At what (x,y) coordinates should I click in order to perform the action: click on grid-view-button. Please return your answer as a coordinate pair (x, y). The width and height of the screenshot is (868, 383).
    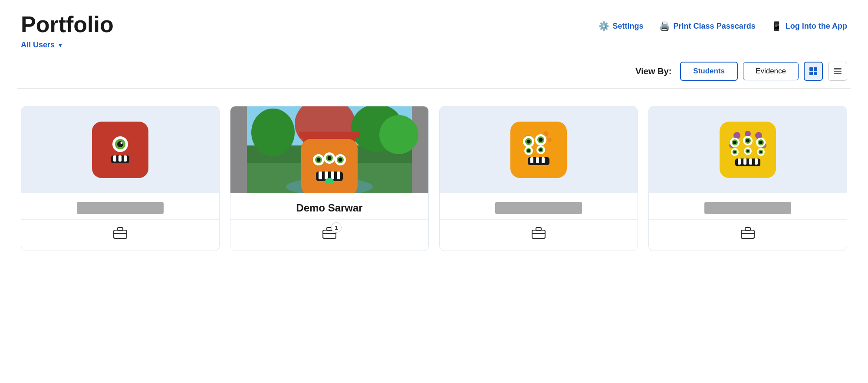
    Looking at the image, I should click on (813, 71).